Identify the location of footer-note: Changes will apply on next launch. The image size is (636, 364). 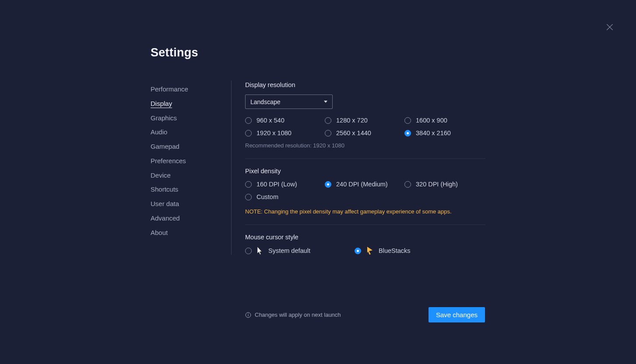
(293, 315).